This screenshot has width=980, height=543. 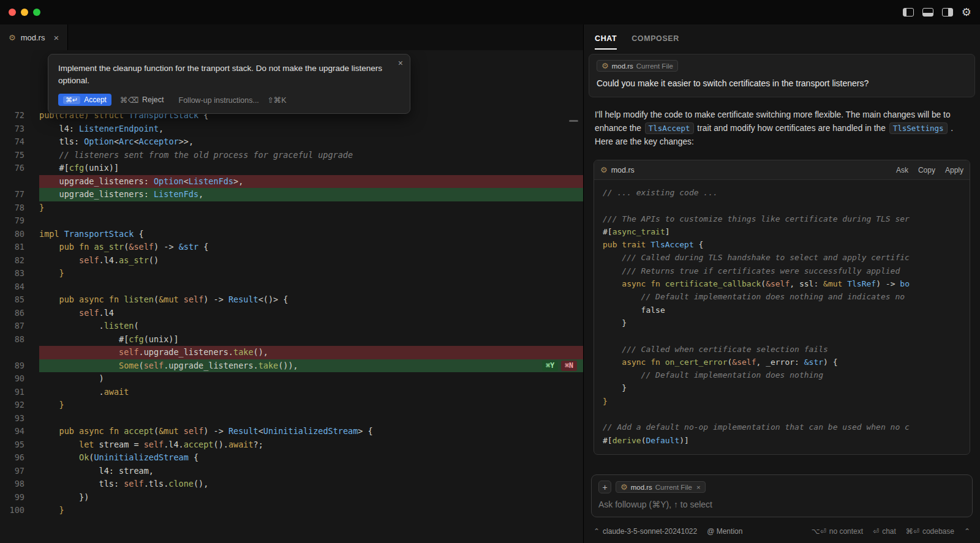 What do you see at coordinates (292, 432) in the screenshot?
I see `code-line: 94 pub async fn accept(&mut self) -> Res…` at bounding box center [292, 432].